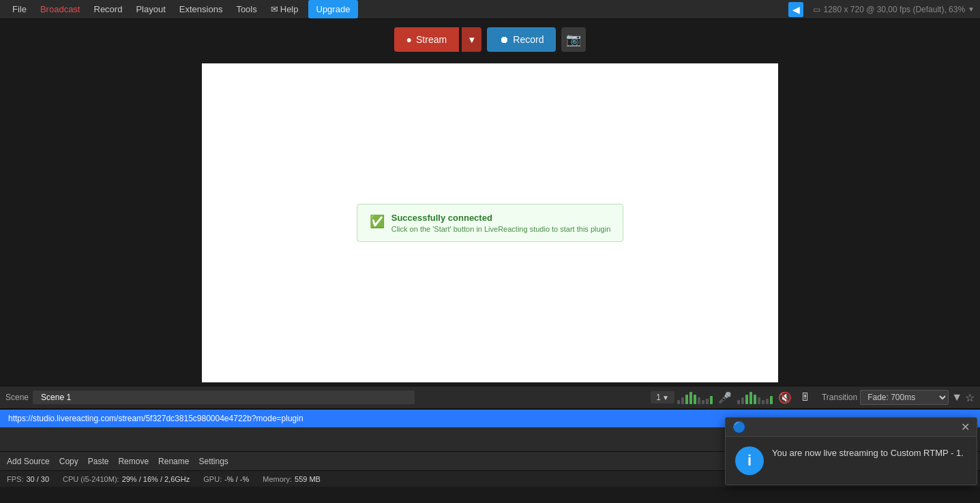 The width and height of the screenshot is (980, 503). Describe the element at coordinates (695, 397) in the screenshot. I see `audio-bars-left` at that location.